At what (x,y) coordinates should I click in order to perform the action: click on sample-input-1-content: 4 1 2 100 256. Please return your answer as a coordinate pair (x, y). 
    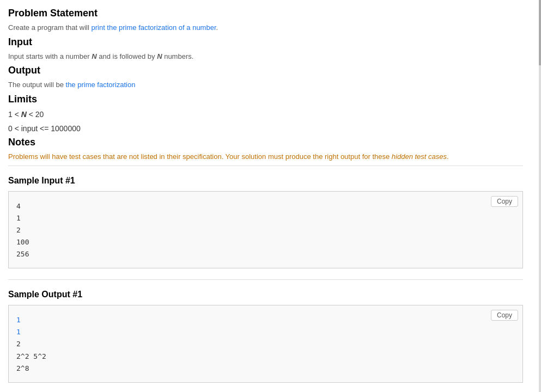
    Looking at the image, I should click on (266, 230).